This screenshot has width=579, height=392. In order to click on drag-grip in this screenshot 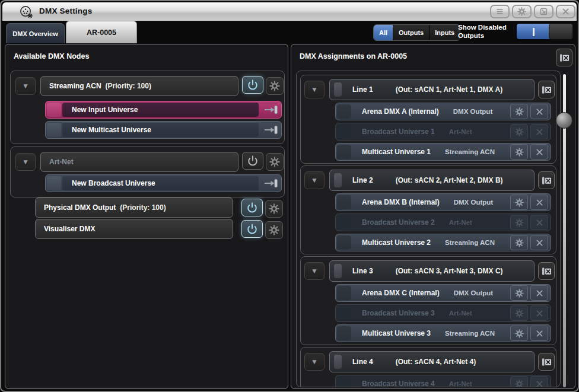, I will do `click(338, 180)`.